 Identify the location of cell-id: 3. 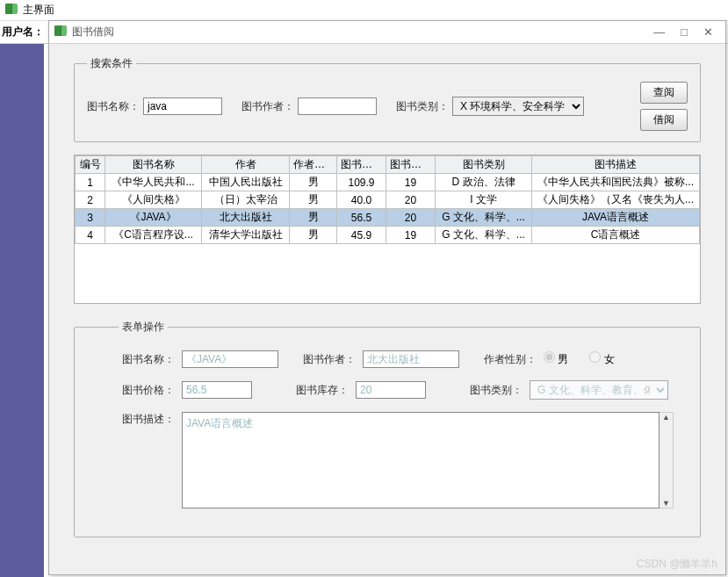
(90, 218).